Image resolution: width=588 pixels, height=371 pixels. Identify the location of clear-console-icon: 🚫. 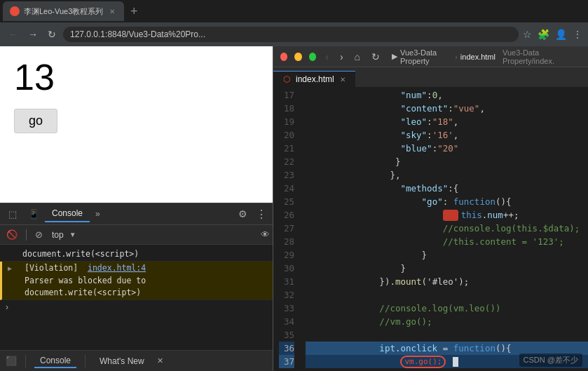
(12, 234).